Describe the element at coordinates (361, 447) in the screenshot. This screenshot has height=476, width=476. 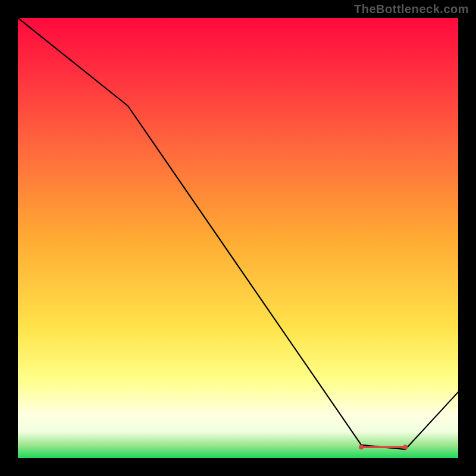
I see `band-endcap-left` at that location.